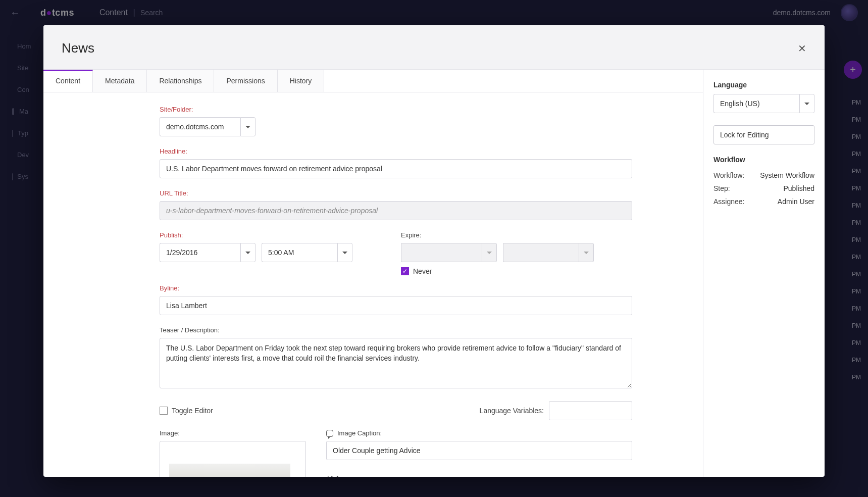 The width and height of the screenshot is (868, 497). Describe the element at coordinates (441, 253) in the screenshot. I see `expire-date-input` at that location.